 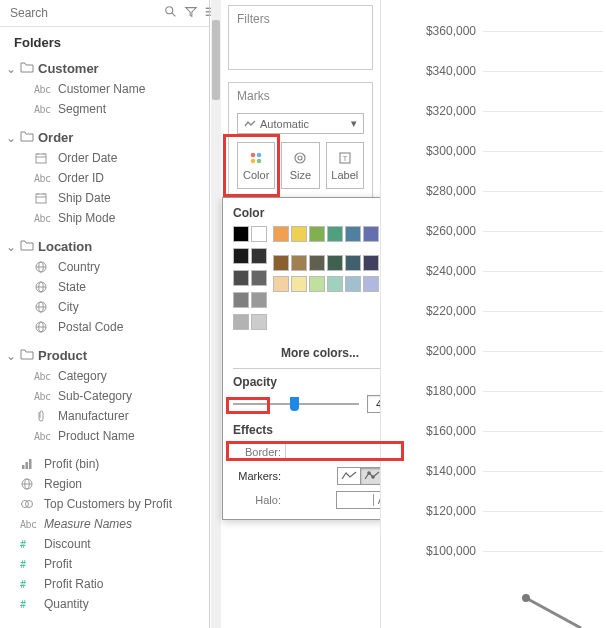 I want to click on folder-header: ⌄ Product, so click(x=104, y=356).